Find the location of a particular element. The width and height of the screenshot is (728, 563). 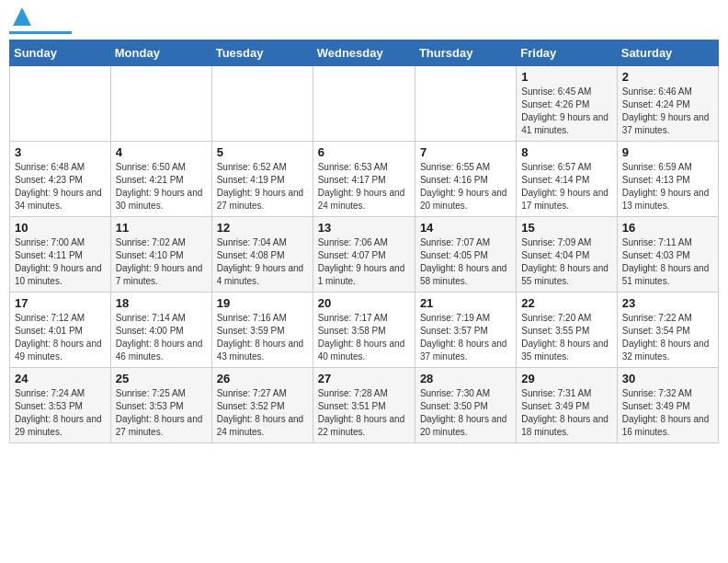

day-info: Sunrise: 7:02 AM Sunset: 4:10 PM Dayligh… is located at coordinates (162, 262).